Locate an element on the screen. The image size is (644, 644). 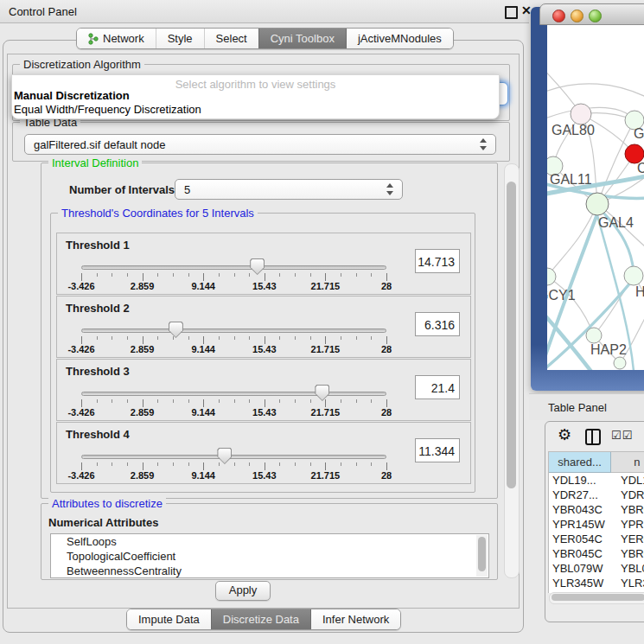
tab-jactivemnodules-label: jActiveMNodules is located at coordinates (399, 38).